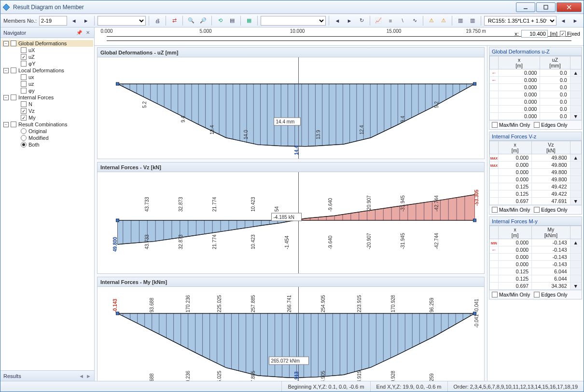  I want to click on ruler-tick: 10.000, so click(297, 31).